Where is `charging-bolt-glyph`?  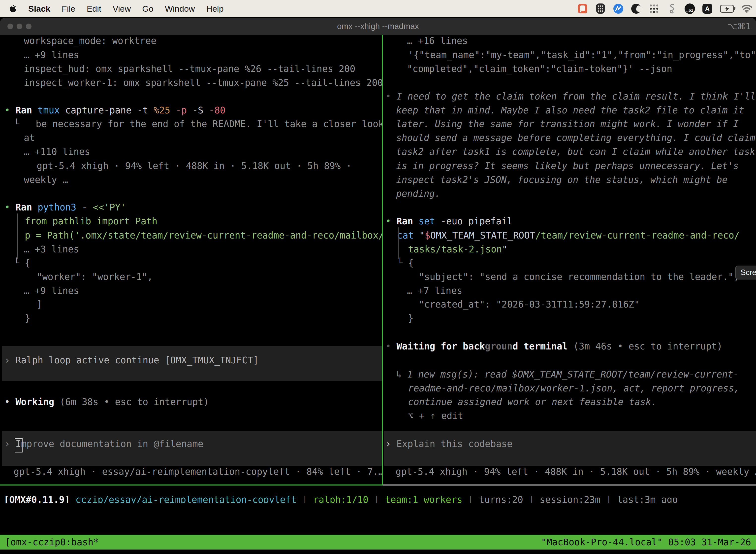 charging-bolt-glyph is located at coordinates (727, 9).